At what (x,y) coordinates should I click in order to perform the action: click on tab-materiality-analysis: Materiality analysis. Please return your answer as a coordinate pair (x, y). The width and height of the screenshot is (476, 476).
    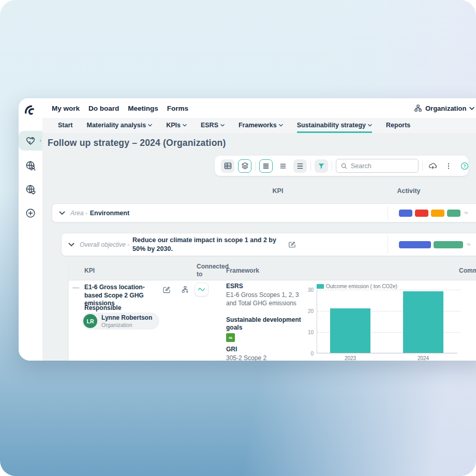
    Looking at the image, I should click on (119, 125).